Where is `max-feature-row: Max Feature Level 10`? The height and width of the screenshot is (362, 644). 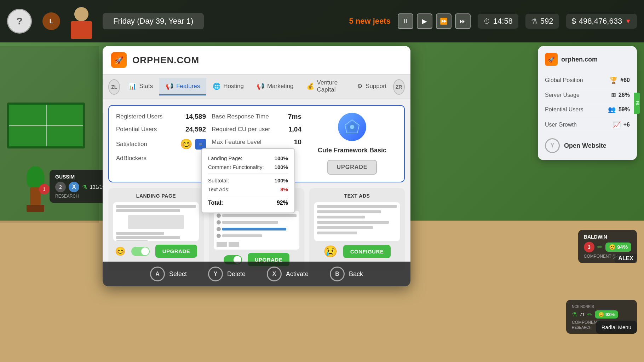 max-feature-row: Max Feature Level 10 is located at coordinates (257, 142).